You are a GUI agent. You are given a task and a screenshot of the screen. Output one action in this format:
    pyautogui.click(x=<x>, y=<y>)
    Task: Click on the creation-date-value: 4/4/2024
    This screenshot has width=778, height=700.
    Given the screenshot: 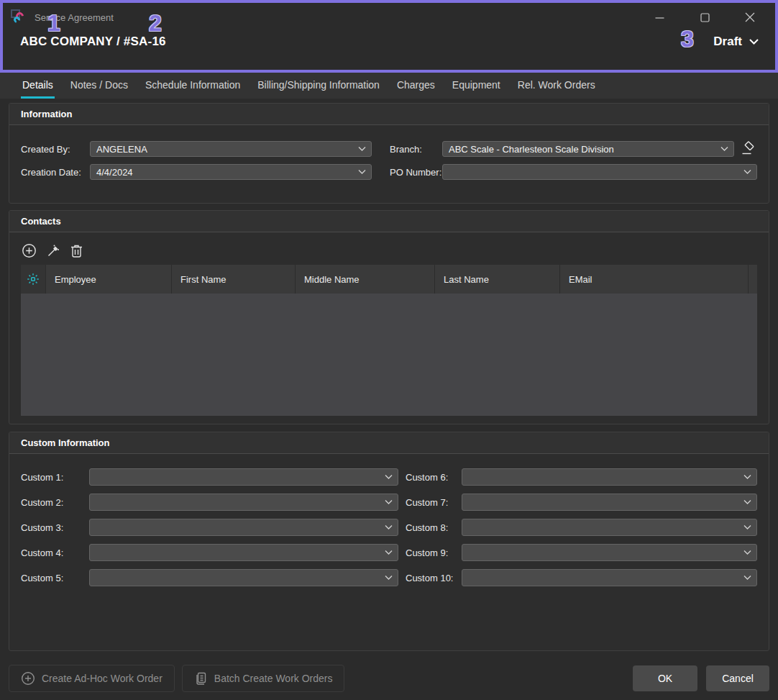 What is the action you would take?
    pyautogui.click(x=115, y=173)
    